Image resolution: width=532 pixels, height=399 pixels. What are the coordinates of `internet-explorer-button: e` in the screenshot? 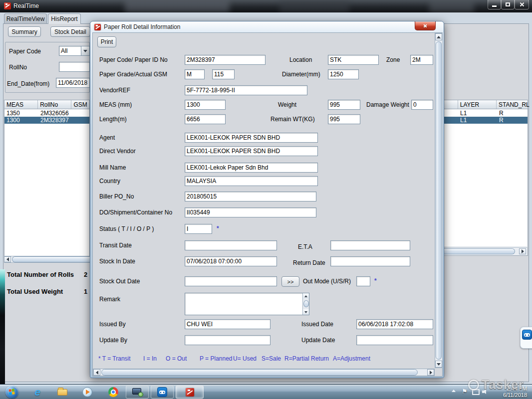 It's located at (37, 392).